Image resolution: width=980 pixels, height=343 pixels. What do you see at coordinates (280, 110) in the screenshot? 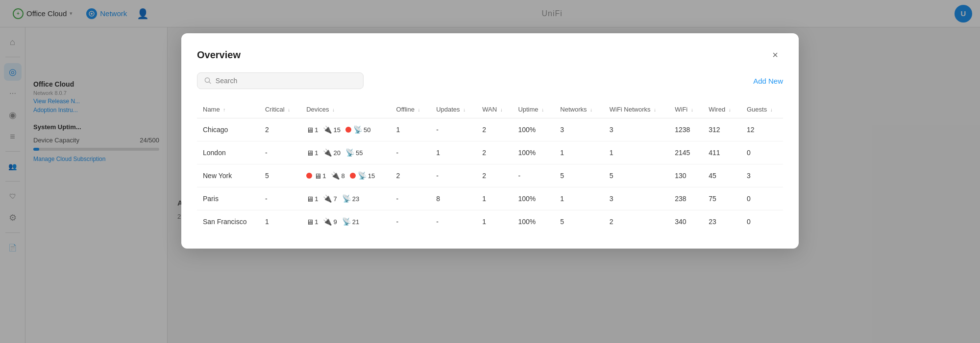
I see `col-critical: Critical ↓` at bounding box center [280, 110].